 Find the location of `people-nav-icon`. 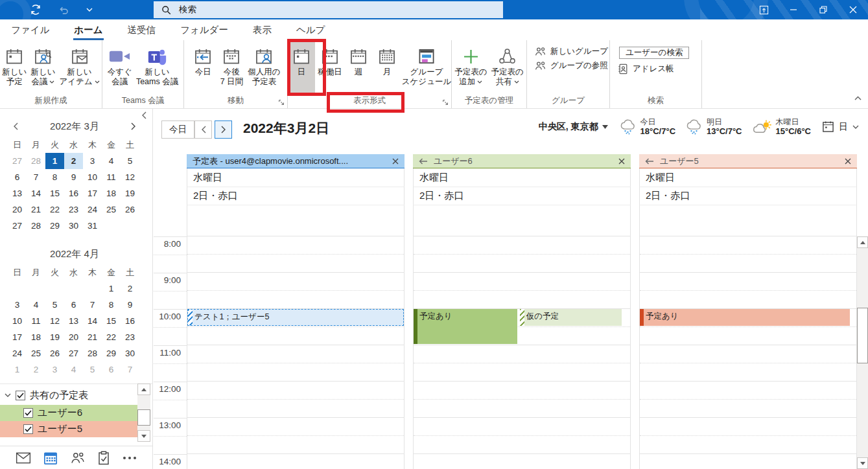

people-nav-icon is located at coordinates (78, 457).